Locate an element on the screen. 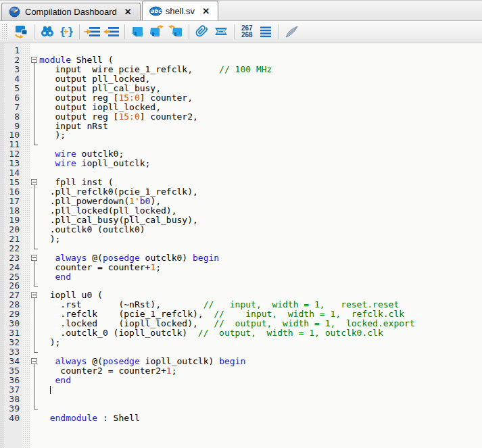 The image size is (482, 448). tab-compilation-dashboard: Compilation Dashboard ✕ is located at coordinates (71, 11).